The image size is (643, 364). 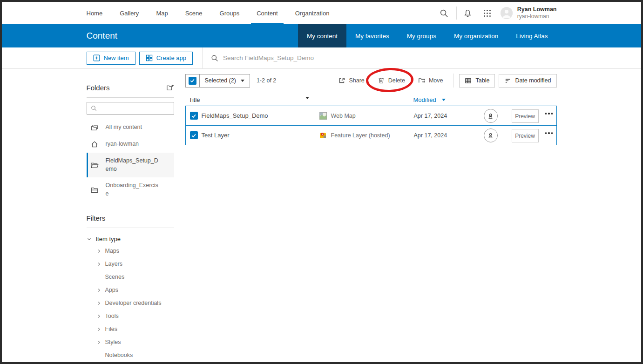 What do you see at coordinates (130, 290) in the screenshot?
I see `filter-item-apps: Apps` at bounding box center [130, 290].